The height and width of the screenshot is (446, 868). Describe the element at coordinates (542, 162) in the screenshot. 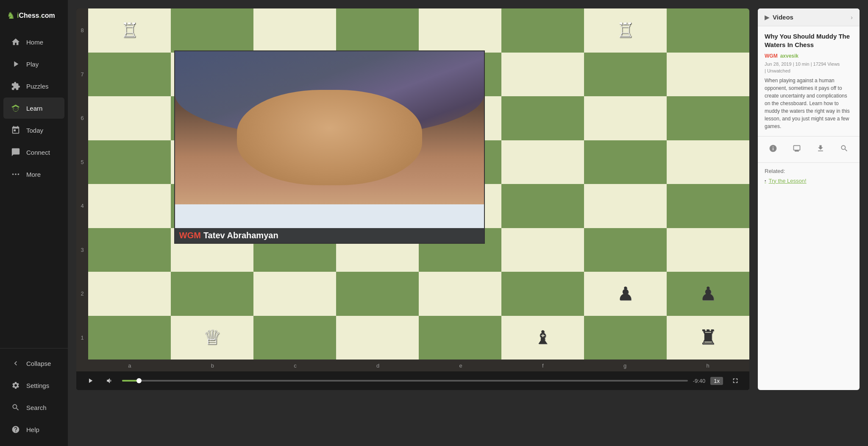

I see `square-f5` at that location.